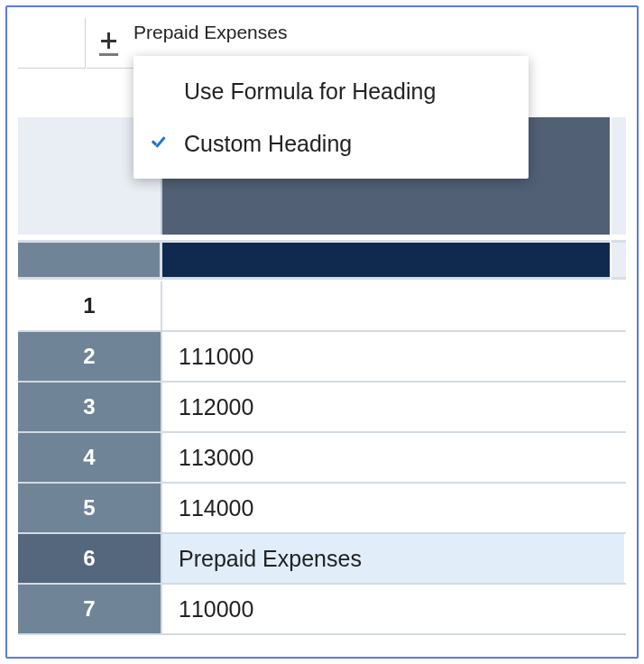 Image resolution: width=644 pixels, height=664 pixels. I want to click on separator-edge, so click(619, 260).